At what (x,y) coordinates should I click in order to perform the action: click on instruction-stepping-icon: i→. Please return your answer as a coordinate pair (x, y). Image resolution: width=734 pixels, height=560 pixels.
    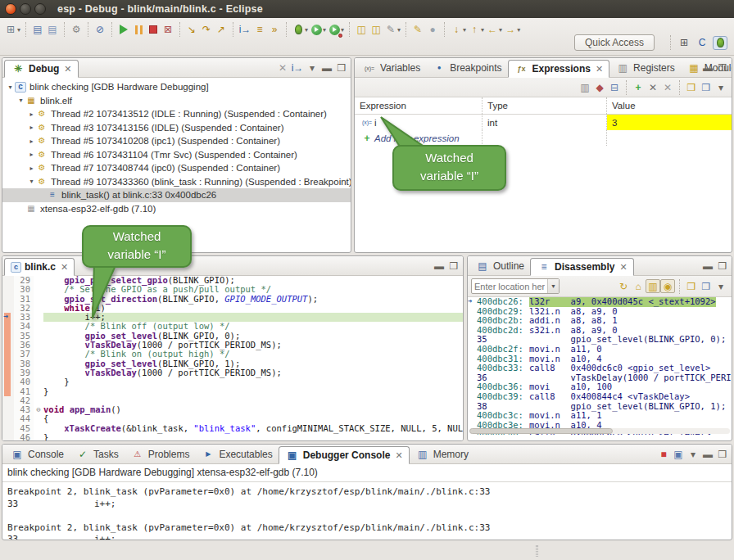
    Looking at the image, I should click on (245, 29).